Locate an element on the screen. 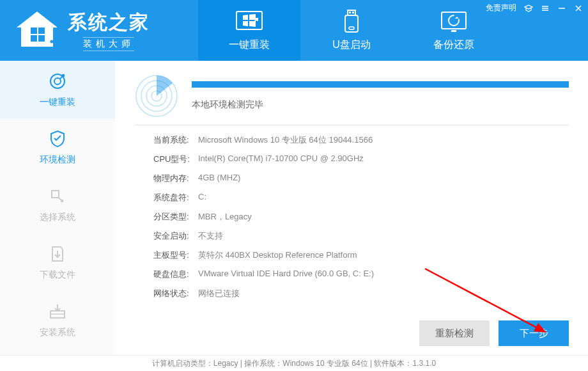  radar-icon is located at coordinates (157, 96).